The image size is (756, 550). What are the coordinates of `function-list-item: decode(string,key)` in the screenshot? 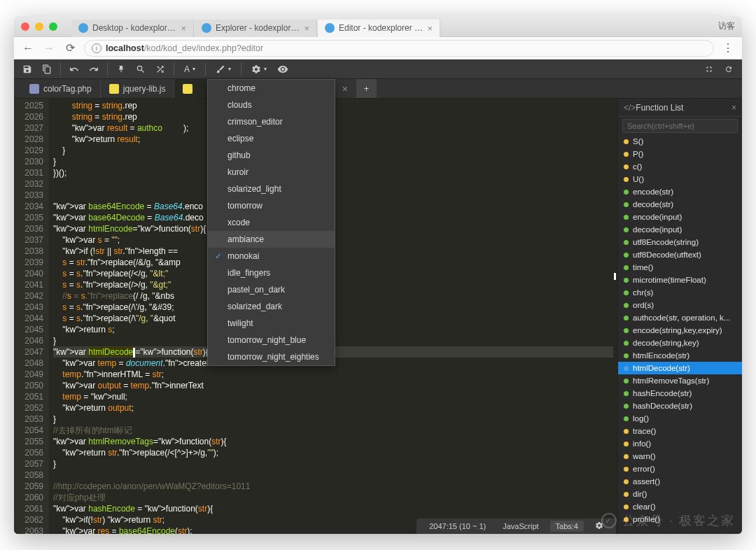 It's located at (680, 343).